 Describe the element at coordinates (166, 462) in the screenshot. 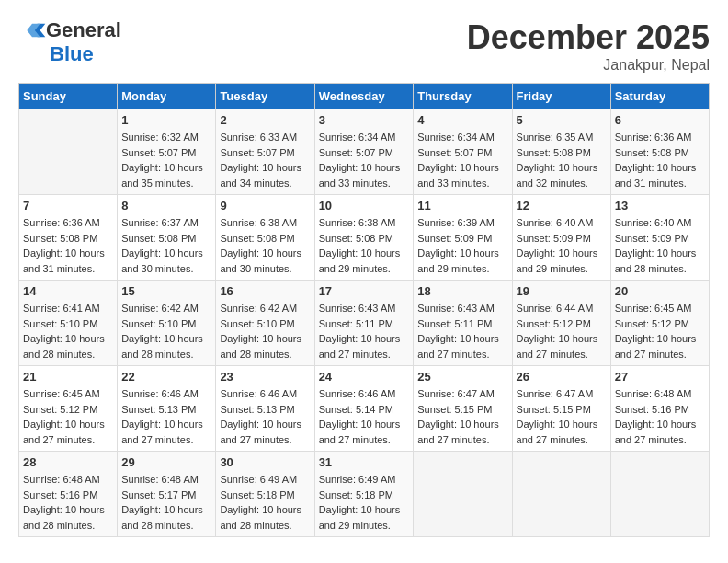

I see `day-number: 29` at that location.